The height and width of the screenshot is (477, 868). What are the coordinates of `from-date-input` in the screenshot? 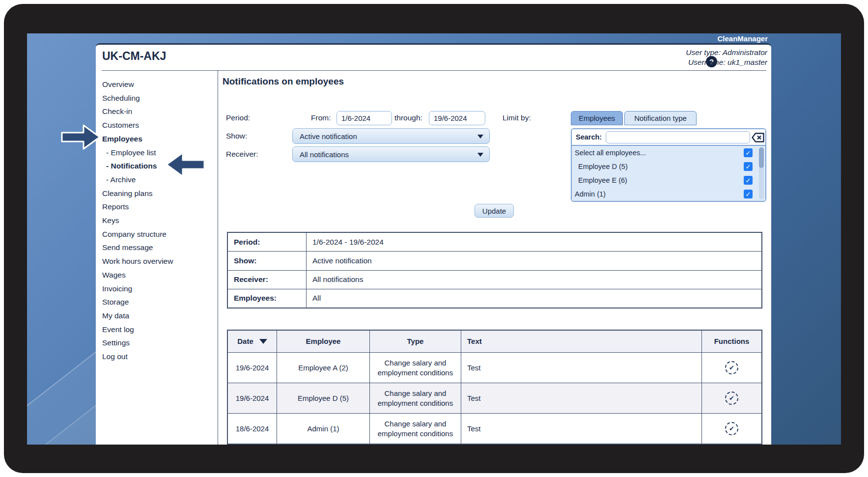 It's located at (364, 118).